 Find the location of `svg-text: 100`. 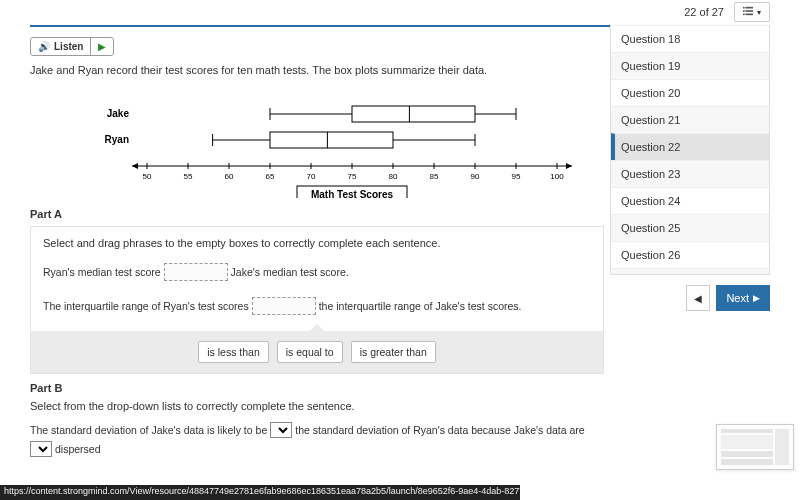

svg-text: 100 is located at coordinates (557, 176).